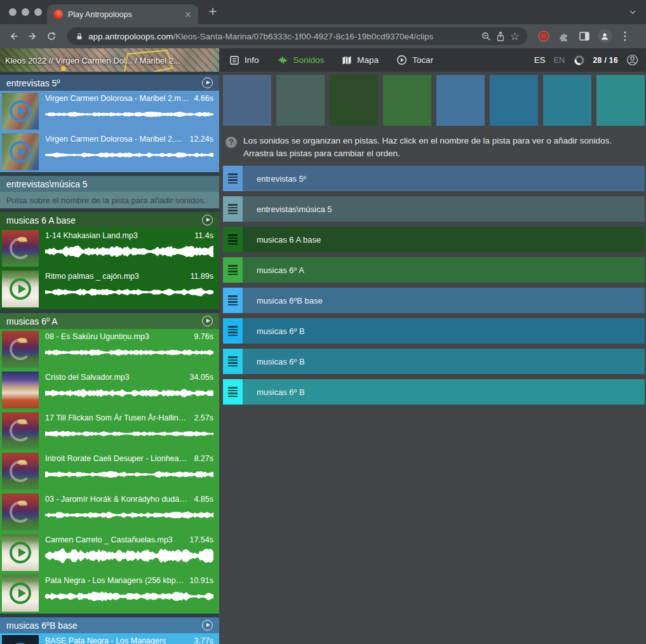  I want to click on clip-item: BASE Pata Negra - Los Managers 3.77s, so click(109, 639).